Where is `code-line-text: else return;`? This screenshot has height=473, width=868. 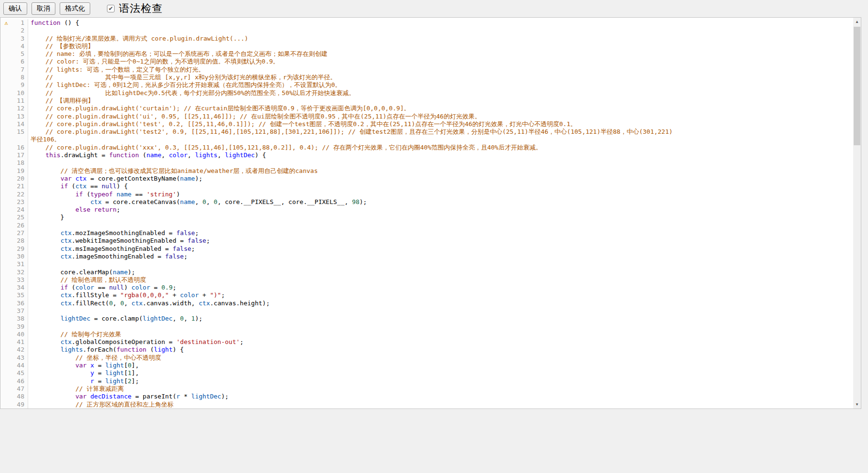
code-line-text: else return; is located at coordinates (74, 210).